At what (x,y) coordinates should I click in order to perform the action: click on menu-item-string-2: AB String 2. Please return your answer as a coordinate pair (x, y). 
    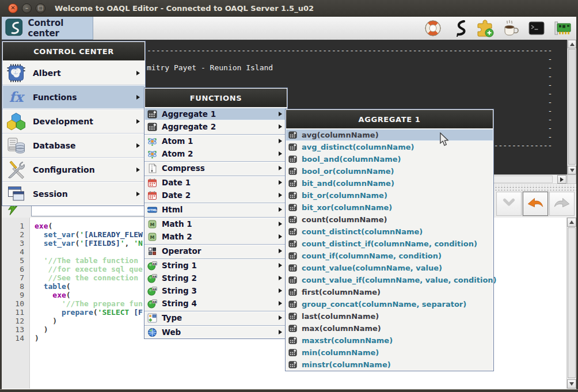
    Looking at the image, I should click on (216, 278).